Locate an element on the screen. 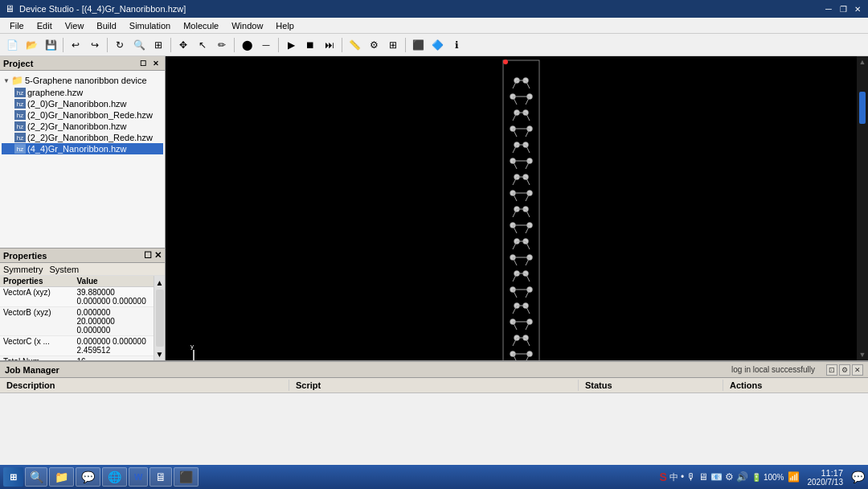 The height and width of the screenshot is (489, 868). tree-item-graphene: hz graphene.hzw is located at coordinates (82, 92).